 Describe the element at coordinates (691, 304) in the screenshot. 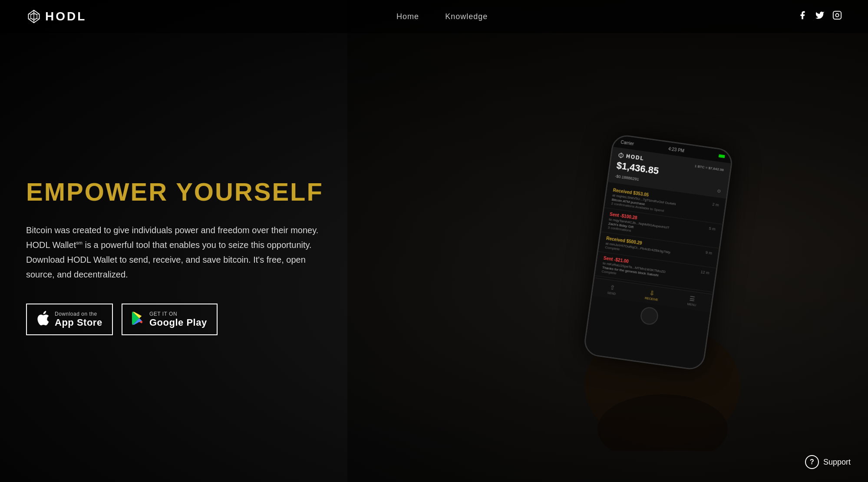

I see `menu-tab-label: MENU` at that location.